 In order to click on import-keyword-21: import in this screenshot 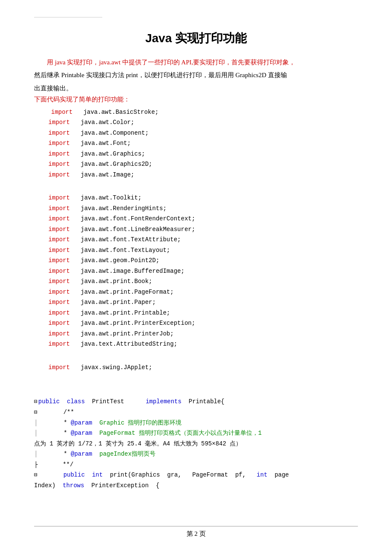, I will do `click(59, 334)`.